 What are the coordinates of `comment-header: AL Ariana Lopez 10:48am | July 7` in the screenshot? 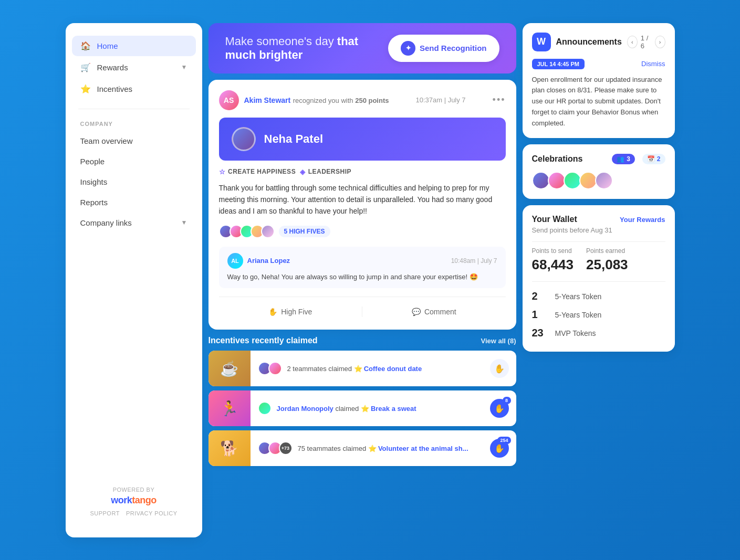 It's located at (362, 261).